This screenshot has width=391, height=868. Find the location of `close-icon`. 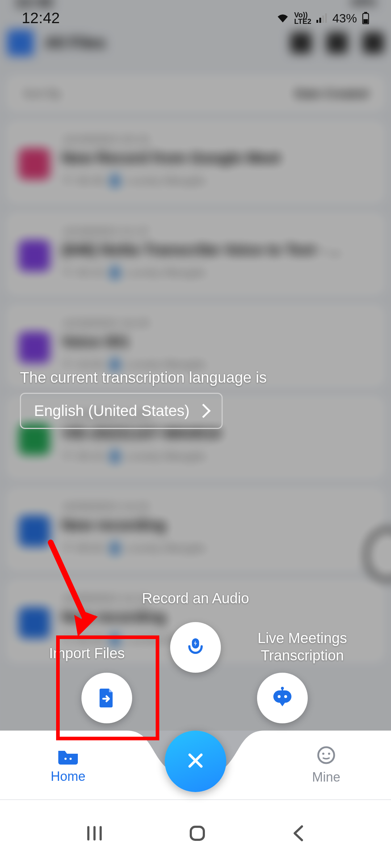

close-icon is located at coordinates (196, 761).